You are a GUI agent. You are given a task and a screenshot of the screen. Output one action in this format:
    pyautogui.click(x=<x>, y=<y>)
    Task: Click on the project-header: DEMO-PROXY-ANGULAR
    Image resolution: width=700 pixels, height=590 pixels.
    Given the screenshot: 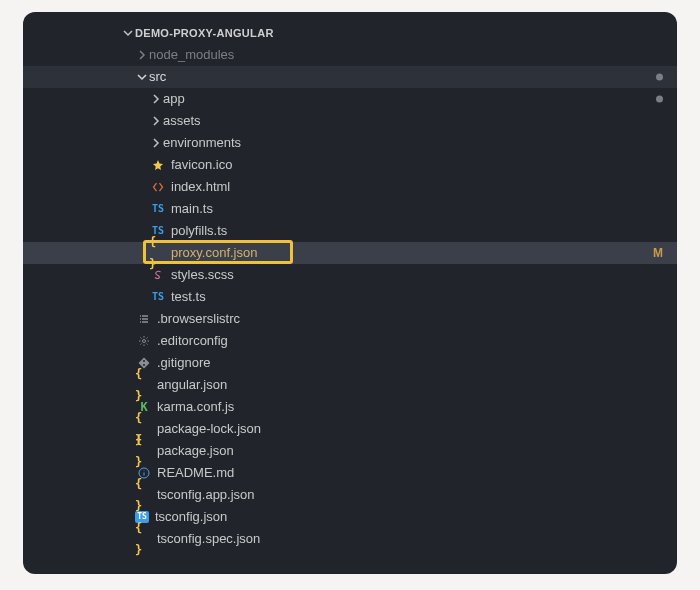 What is the action you would take?
    pyautogui.click(x=350, y=33)
    